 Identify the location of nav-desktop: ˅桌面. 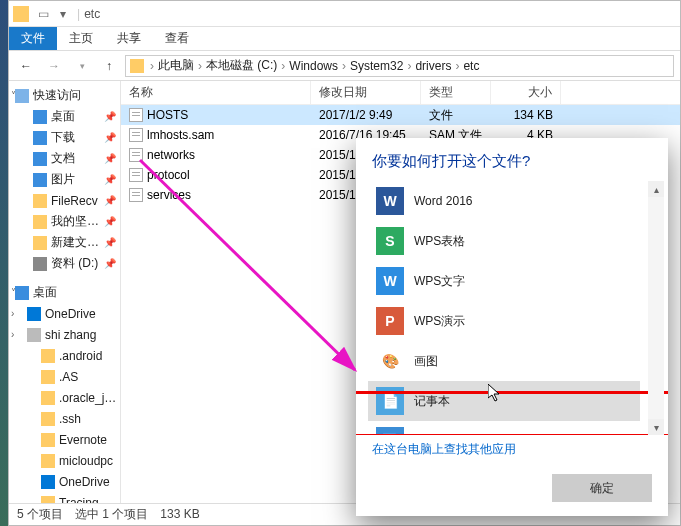
(64, 292).